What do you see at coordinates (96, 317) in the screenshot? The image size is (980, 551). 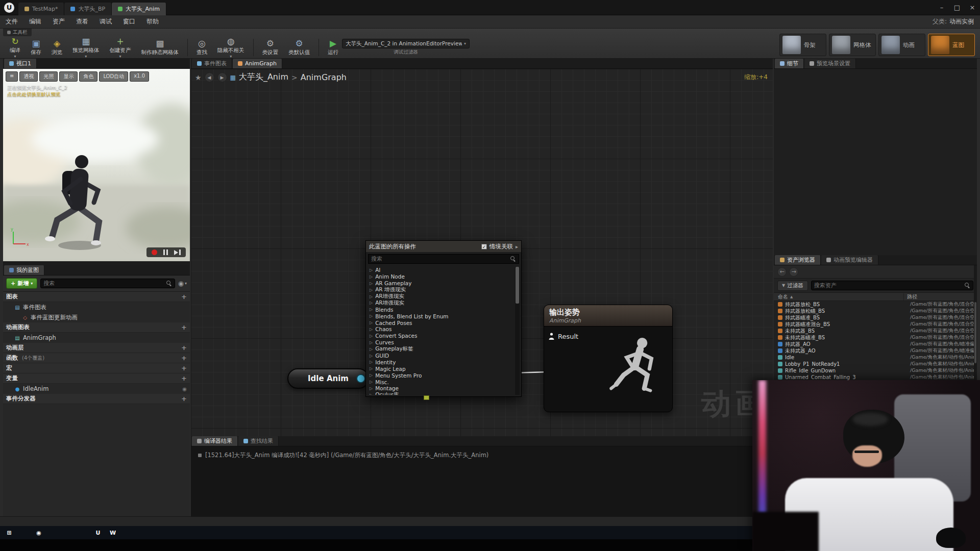 I see `blueprint-tree-row: ◇ 事件蓝图更新动画 +` at bounding box center [96, 317].